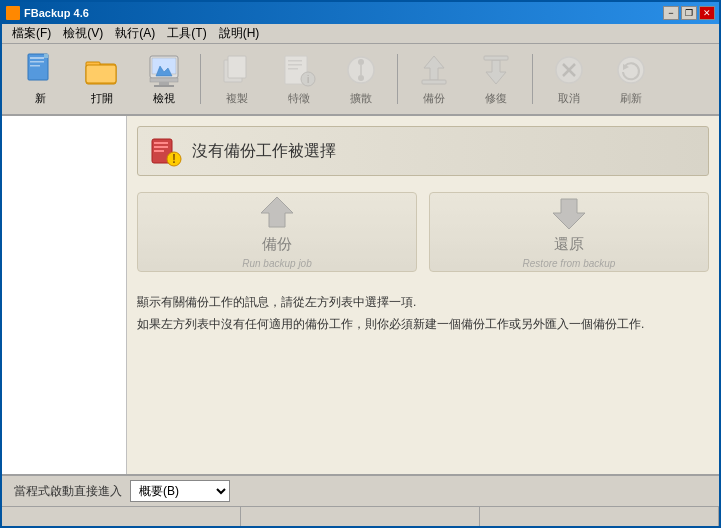 This screenshot has width=721, height=528. I want to click on spread-button: 擴散, so click(361, 79).